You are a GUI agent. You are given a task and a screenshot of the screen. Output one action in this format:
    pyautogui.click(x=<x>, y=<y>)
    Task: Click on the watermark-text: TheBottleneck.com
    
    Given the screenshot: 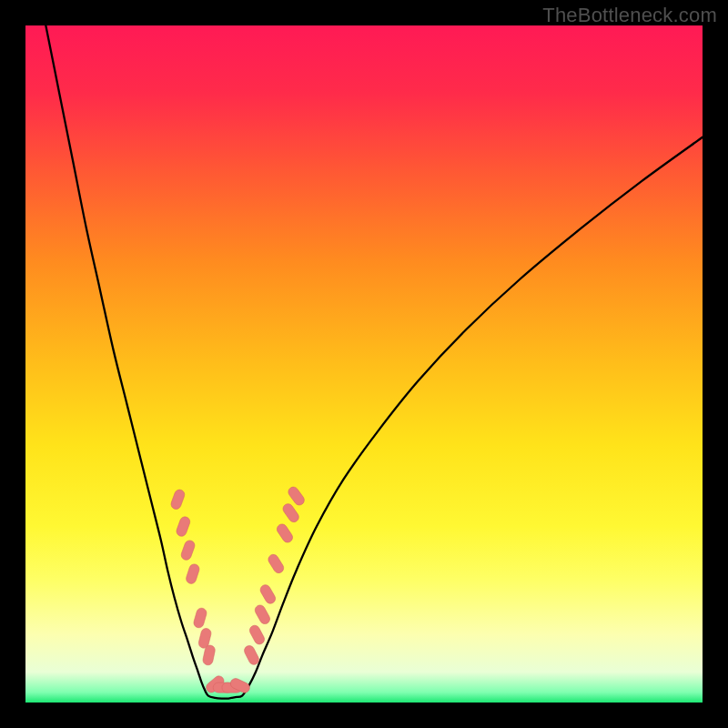 What is the action you would take?
    pyautogui.click(x=630, y=15)
    